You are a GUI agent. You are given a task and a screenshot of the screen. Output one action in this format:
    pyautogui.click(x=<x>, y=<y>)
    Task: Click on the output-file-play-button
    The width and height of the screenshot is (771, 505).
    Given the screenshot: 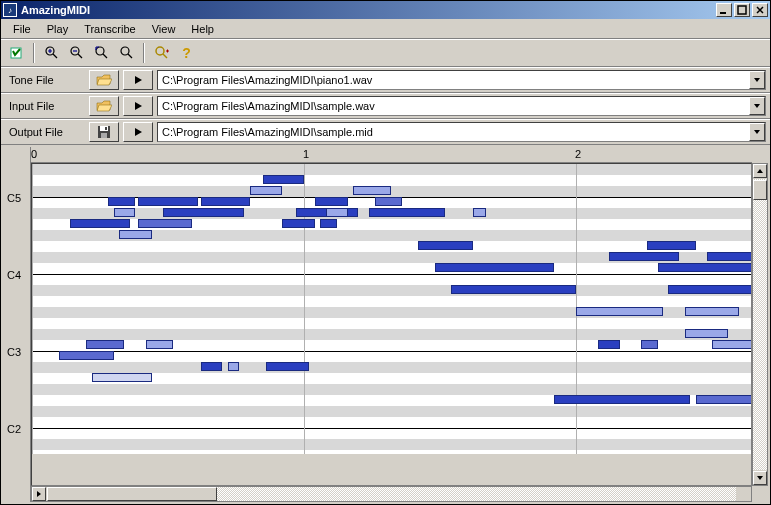 What is the action you would take?
    pyautogui.click(x=138, y=132)
    